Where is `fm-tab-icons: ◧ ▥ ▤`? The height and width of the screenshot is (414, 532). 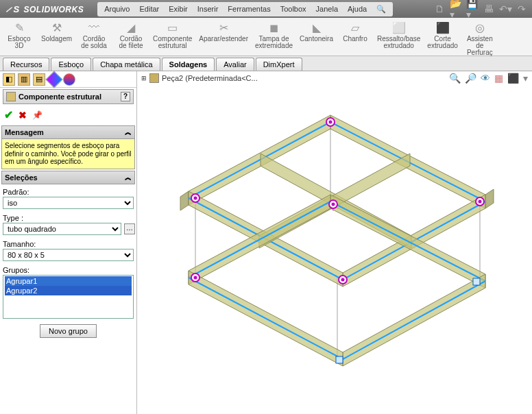
fm-tab-icons: ◧ ▥ ▤ is located at coordinates (69, 80).